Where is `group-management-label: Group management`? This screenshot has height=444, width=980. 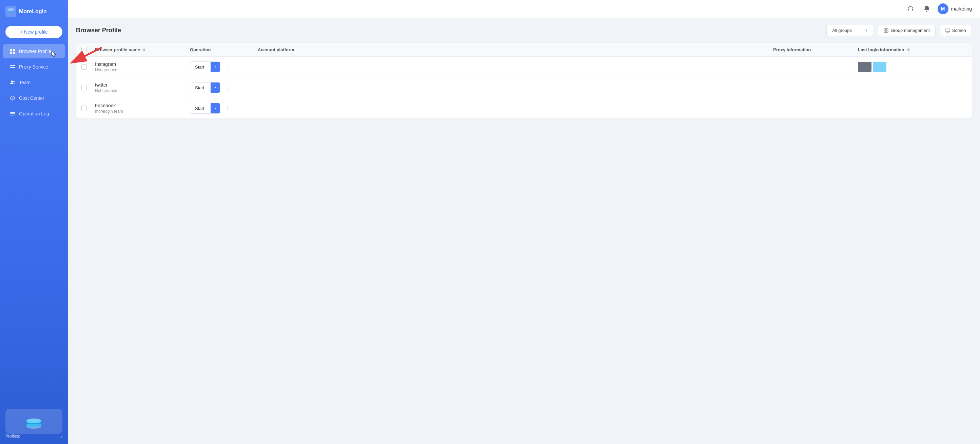 group-management-label: Group management is located at coordinates (910, 30).